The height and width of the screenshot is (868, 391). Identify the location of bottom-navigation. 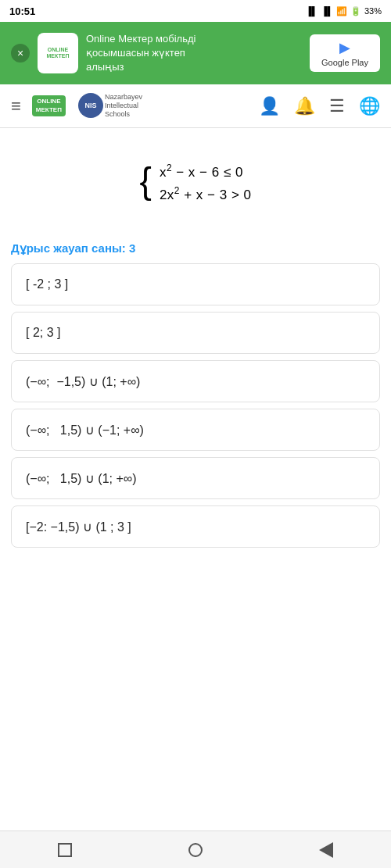
(196, 849).